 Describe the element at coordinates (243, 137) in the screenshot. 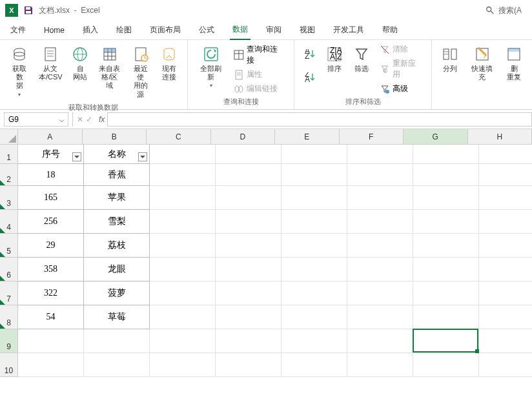

I see `col-header: D` at that location.